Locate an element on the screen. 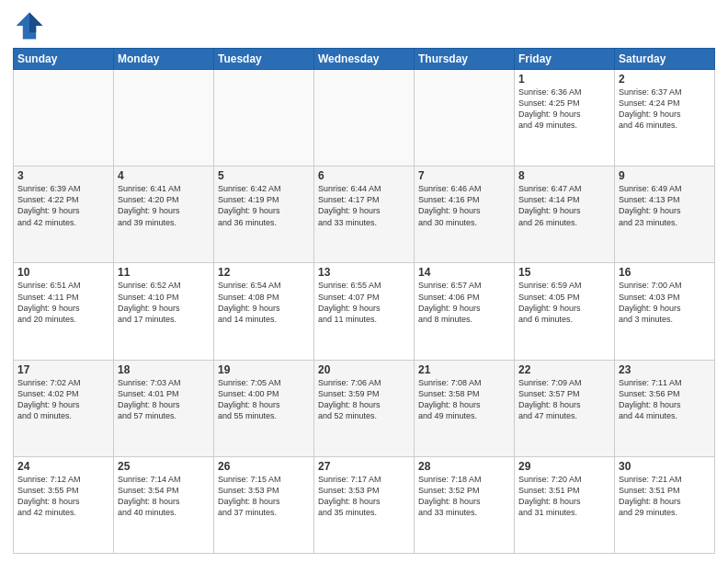 The height and width of the screenshot is (563, 728). day-number: 20 is located at coordinates (364, 370).